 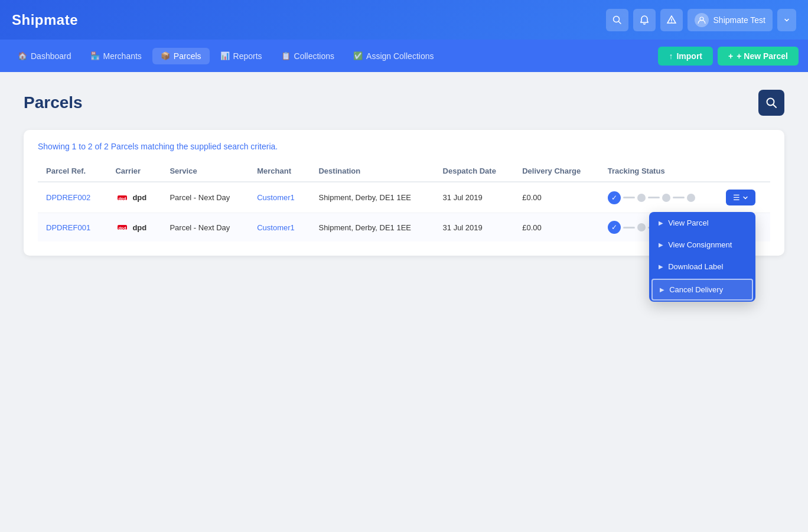 I want to click on notifications-icon-button, so click(x=644, y=20).